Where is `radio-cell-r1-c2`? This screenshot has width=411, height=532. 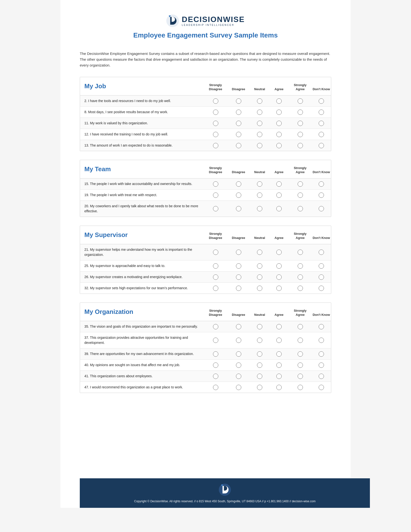 radio-cell-r1-c2 is located at coordinates (260, 266).